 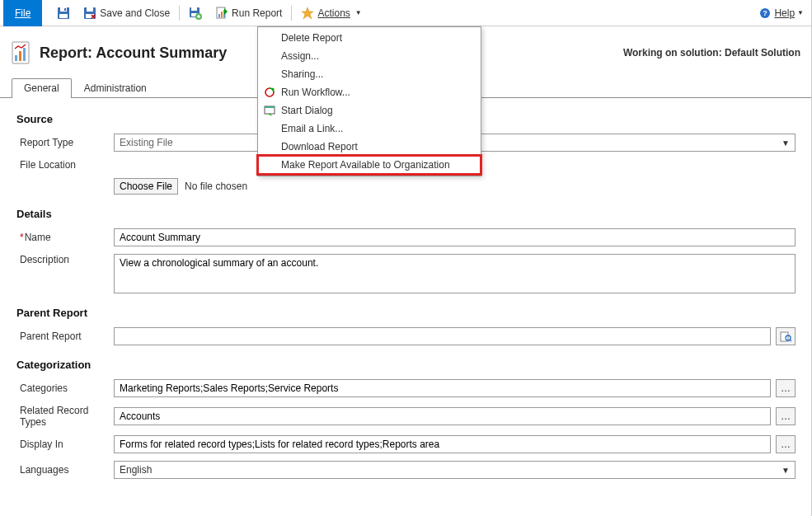 What do you see at coordinates (369, 92) in the screenshot?
I see `menu-item-run-workflow: Run Workflow...` at bounding box center [369, 92].